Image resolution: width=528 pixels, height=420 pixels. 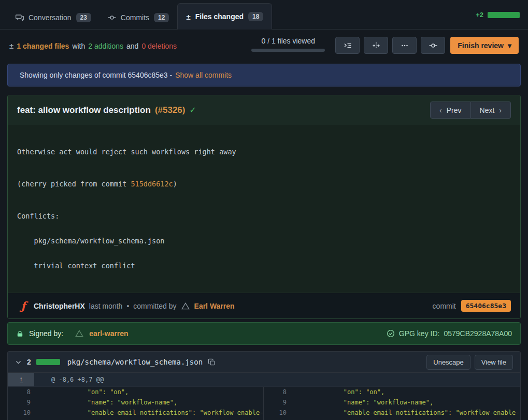 What do you see at coordinates (450, 110) in the screenshot?
I see `prev-commit-button: ‹ Prev` at bounding box center [450, 110].